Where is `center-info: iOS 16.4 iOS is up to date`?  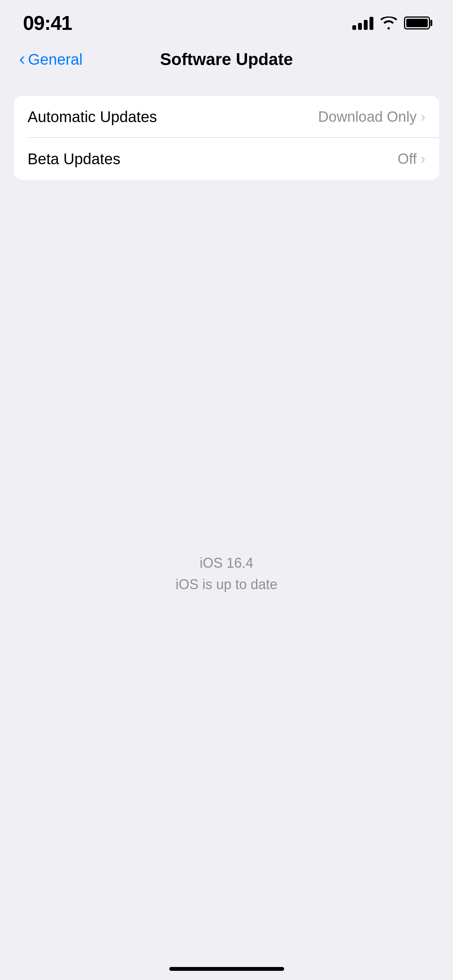
center-info: iOS 16.4 iOS is up to date is located at coordinates (226, 574).